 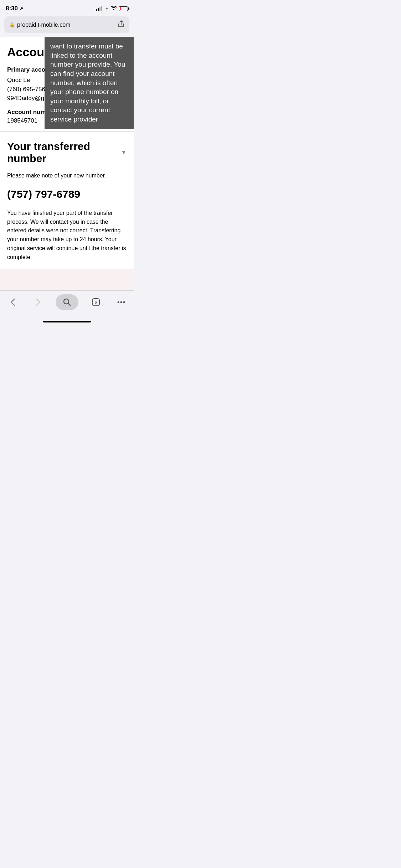 What do you see at coordinates (67, 200) in the screenshot?
I see `transfer-section: Your transferred number ▼ Please make no…` at bounding box center [67, 200].